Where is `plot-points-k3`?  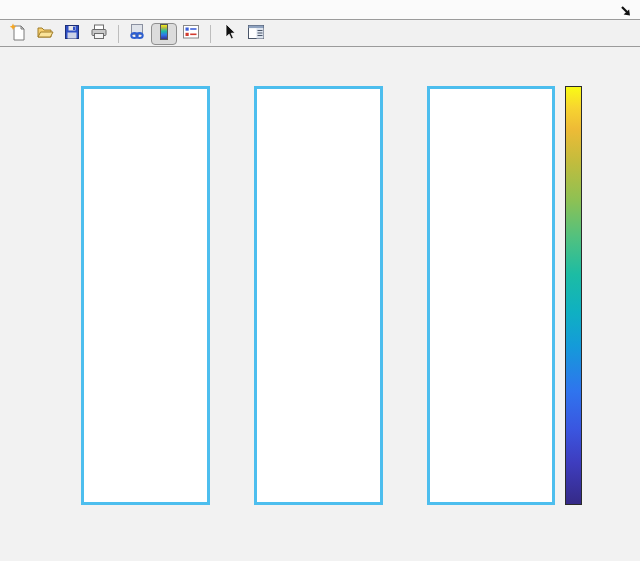 plot-points-k3 is located at coordinates (491, 296).